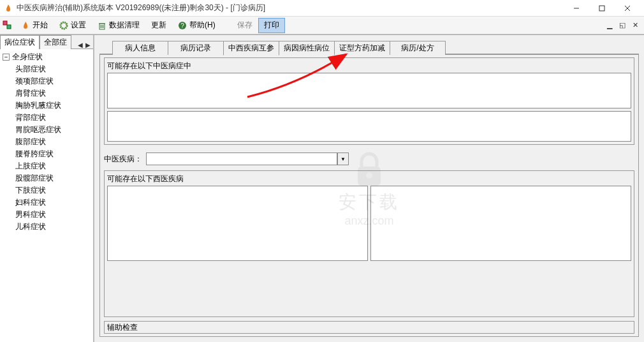 The height and width of the screenshot is (342, 644). Describe the element at coordinates (80, 45) in the screenshot. I see `tab-scroll-left-icon: ◀` at that location.